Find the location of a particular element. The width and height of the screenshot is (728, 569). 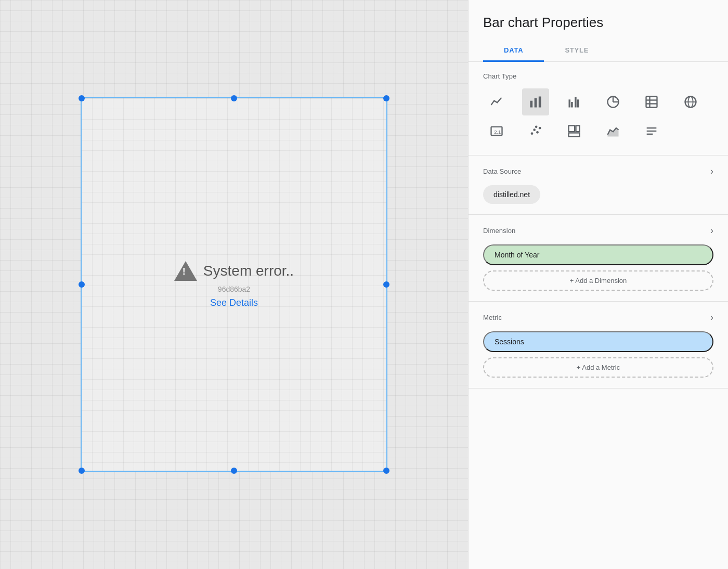

handle-bottom-left is located at coordinates (82, 471).